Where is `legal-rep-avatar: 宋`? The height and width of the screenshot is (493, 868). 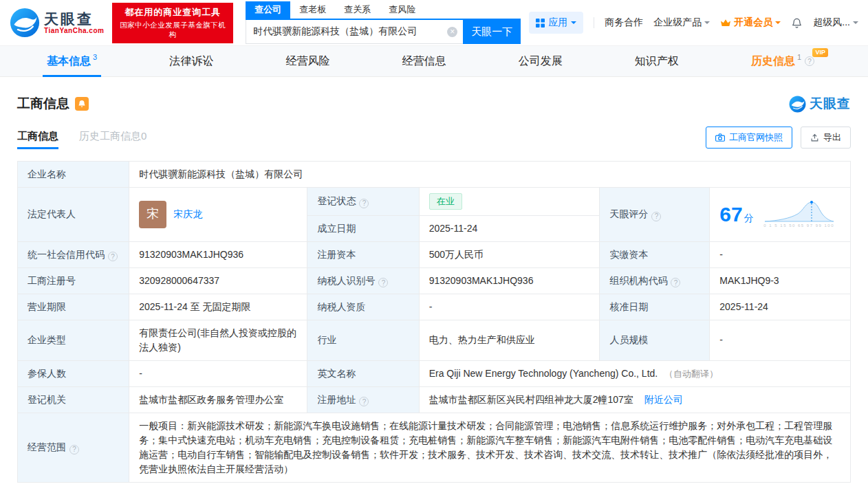 legal-rep-avatar: 宋 is located at coordinates (153, 215).